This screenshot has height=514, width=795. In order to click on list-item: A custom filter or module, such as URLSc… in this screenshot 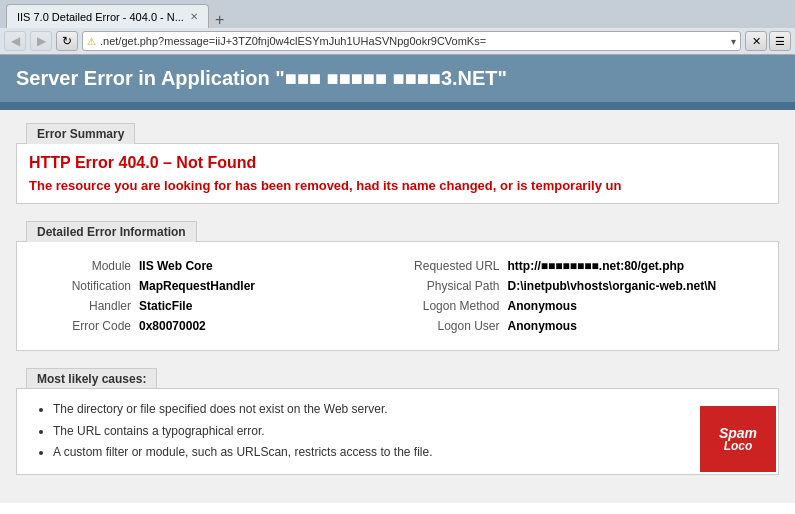, I will do `click(410, 453)`.